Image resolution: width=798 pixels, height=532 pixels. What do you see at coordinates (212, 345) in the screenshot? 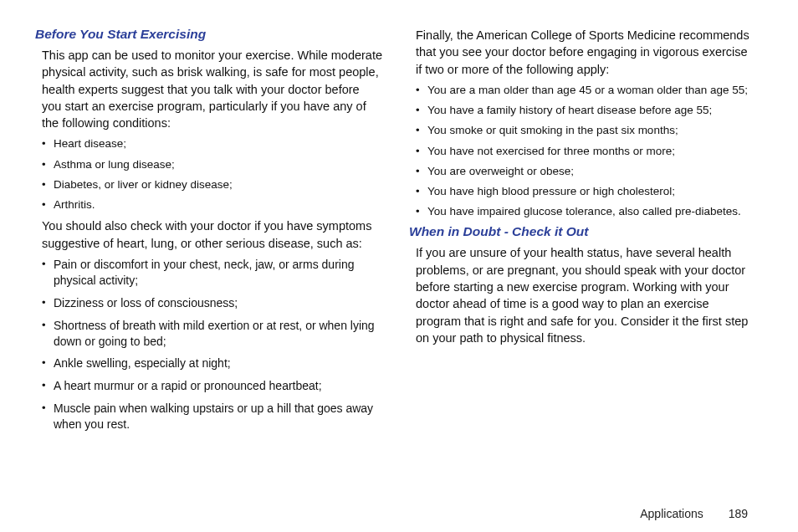
I see `symptoms-list: Pain or discomfort in your chest, neck, …` at bounding box center [212, 345].